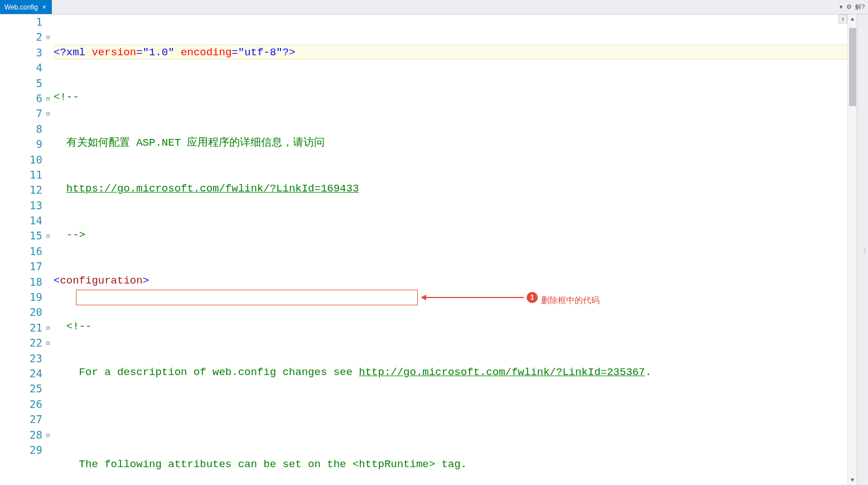  What do you see at coordinates (843, 19) in the screenshot?
I see `split-handle-icon: ⇕` at bounding box center [843, 19].